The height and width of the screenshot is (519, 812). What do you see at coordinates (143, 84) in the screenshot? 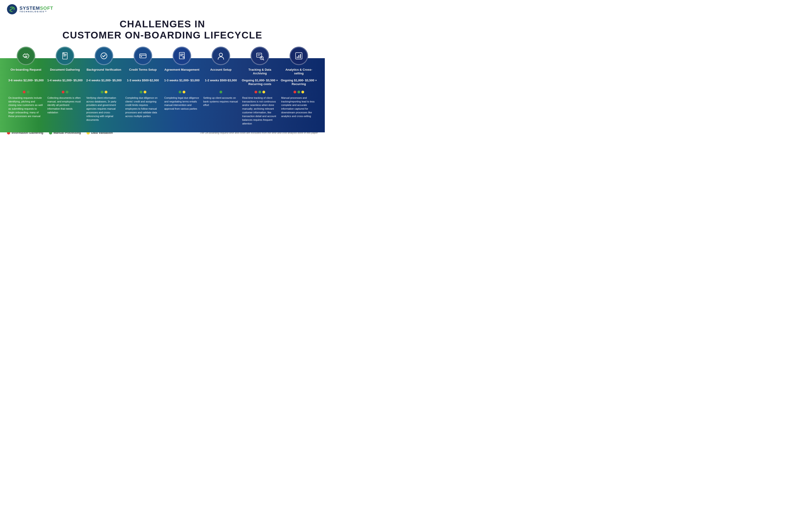
I see `col-cost-credit-terms-setup: 1-3 weeks $500-$2,000` at bounding box center [143, 84].